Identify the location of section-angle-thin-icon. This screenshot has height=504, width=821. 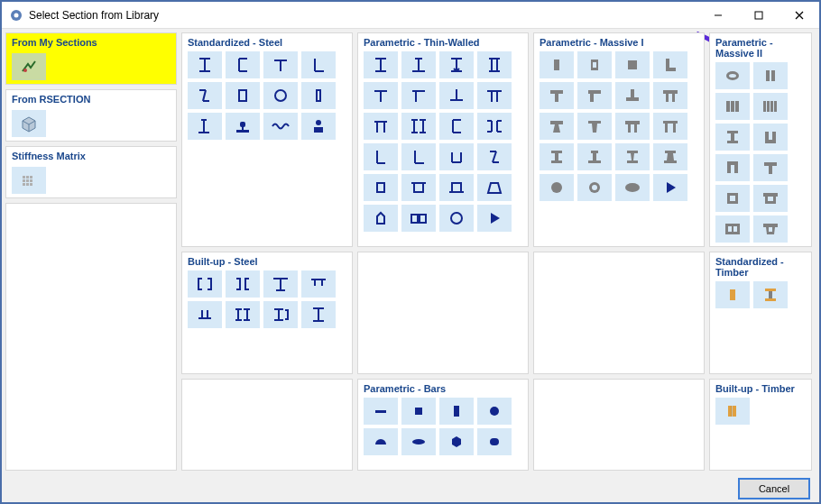
(419, 157).